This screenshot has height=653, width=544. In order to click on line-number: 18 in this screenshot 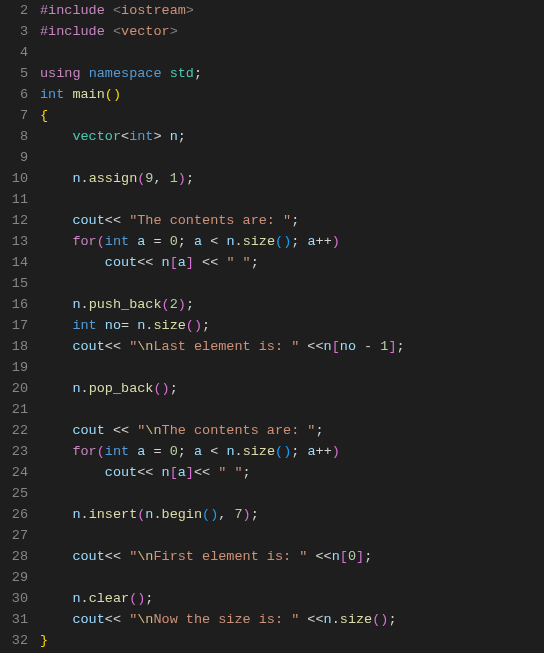, I will do `click(14, 346)`.